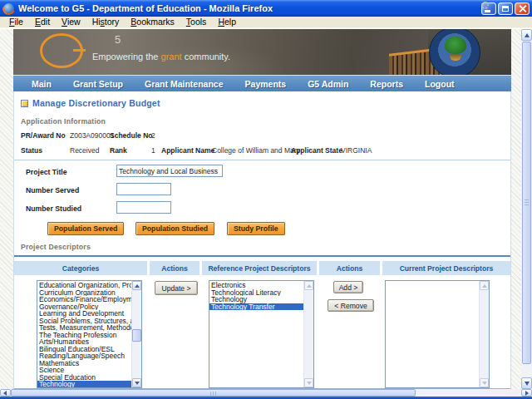 This screenshot has width=532, height=399. I want to click on nav-item: Main, so click(47, 84).